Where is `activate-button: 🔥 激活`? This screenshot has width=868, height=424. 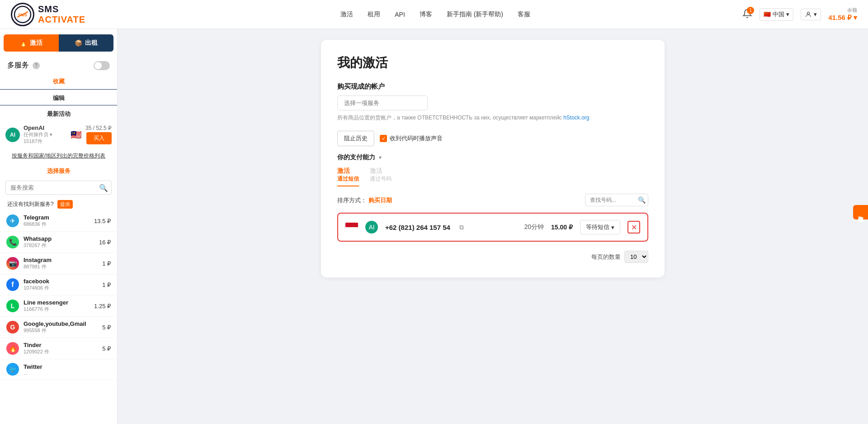 activate-button: 🔥 激活 is located at coordinates (31, 43).